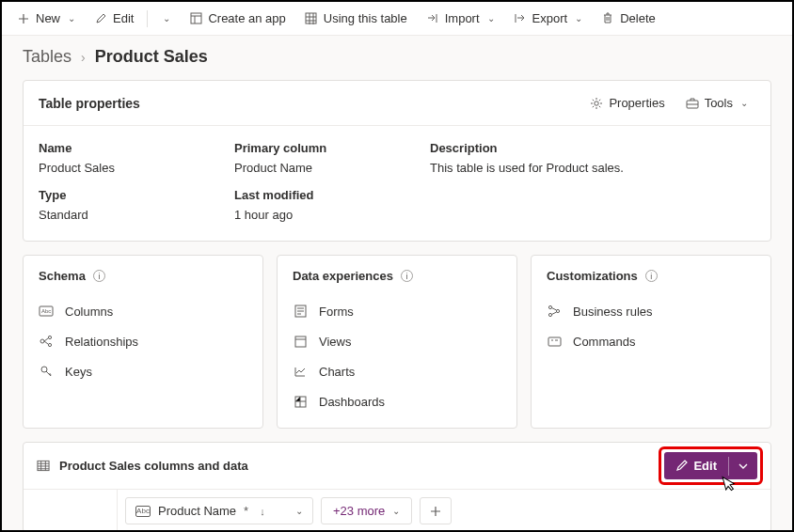  Describe the element at coordinates (47, 56) in the screenshot. I see `breadcrumb-root: Tables` at that location.